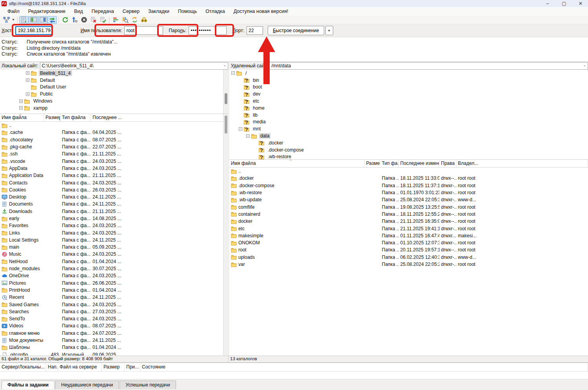  What do you see at coordinates (114, 132) in the screenshot?
I see `file-row: .cacheПапка с фа...04.04.2025 ...` at bounding box center [114, 132].